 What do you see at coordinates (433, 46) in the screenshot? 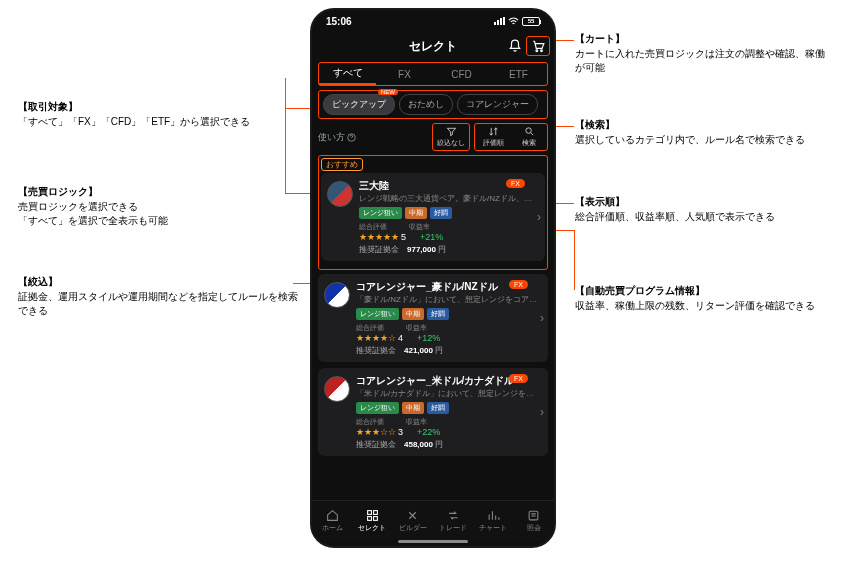
I see `top-bar: セレクト` at bounding box center [433, 46].